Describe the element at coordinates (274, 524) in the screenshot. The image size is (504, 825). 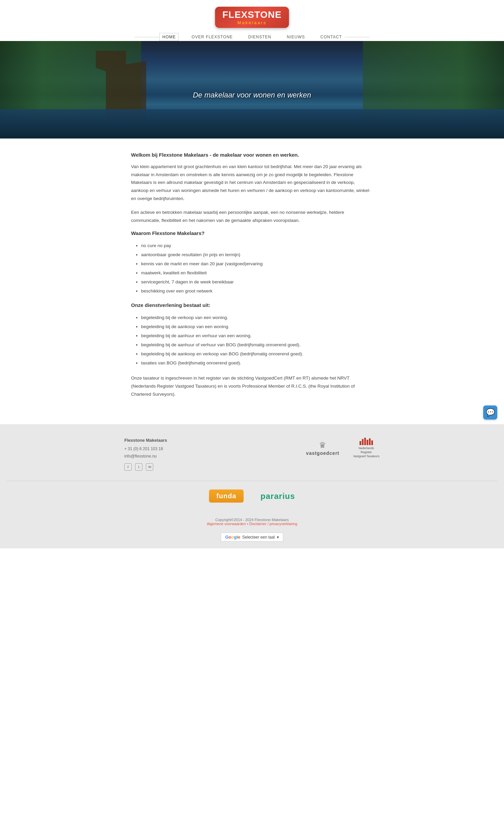
I see `privacy-link: Disclaimer / privacyverklaring` at that location.